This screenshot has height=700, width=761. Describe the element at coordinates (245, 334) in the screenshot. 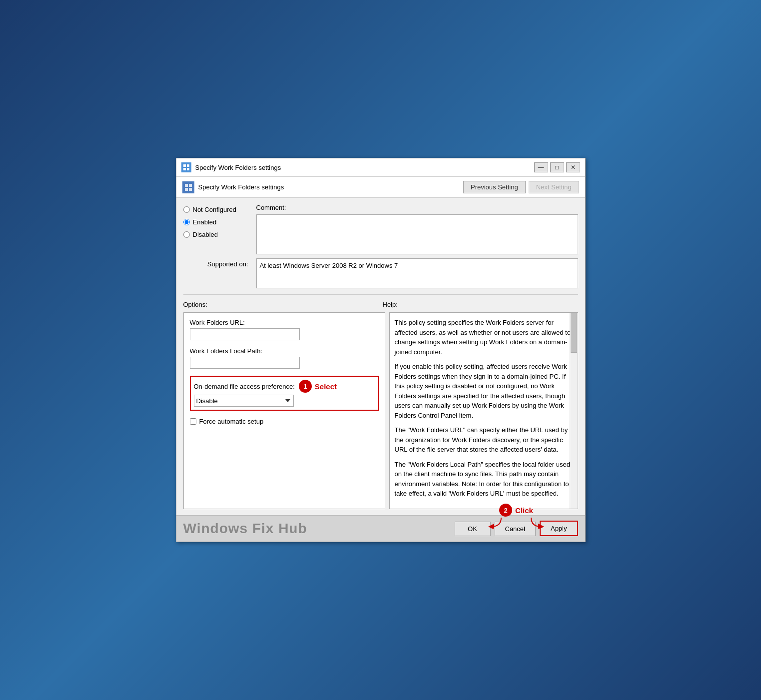

I see `url-input` at that location.